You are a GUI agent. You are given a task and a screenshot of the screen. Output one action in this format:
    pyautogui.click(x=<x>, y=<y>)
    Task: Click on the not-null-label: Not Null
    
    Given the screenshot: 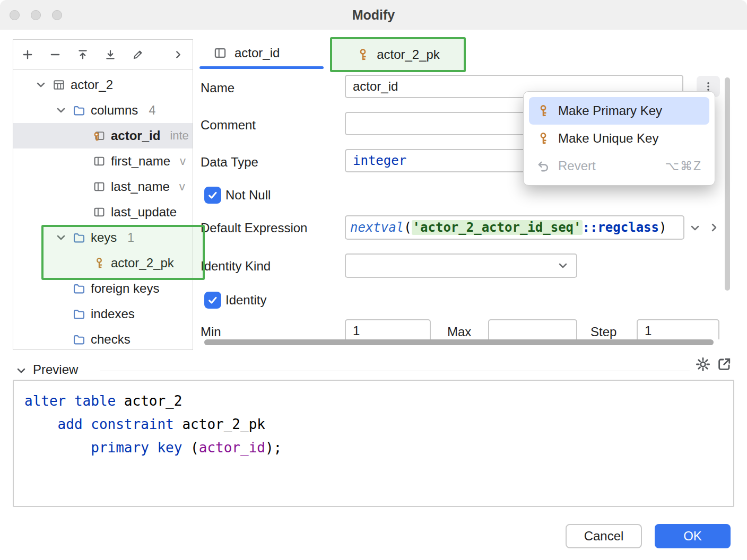 What is the action you would take?
    pyautogui.click(x=248, y=195)
    